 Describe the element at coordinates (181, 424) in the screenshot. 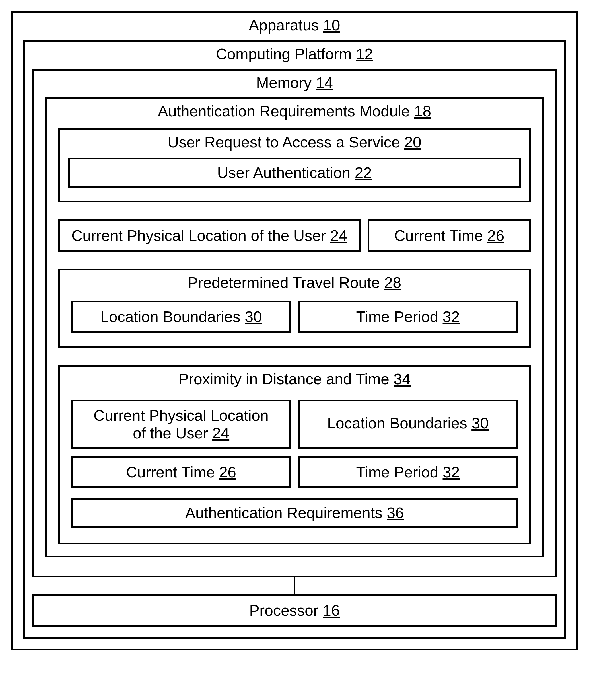

I see `current-location-title-2: Current Physical Location of the User 24` at that location.